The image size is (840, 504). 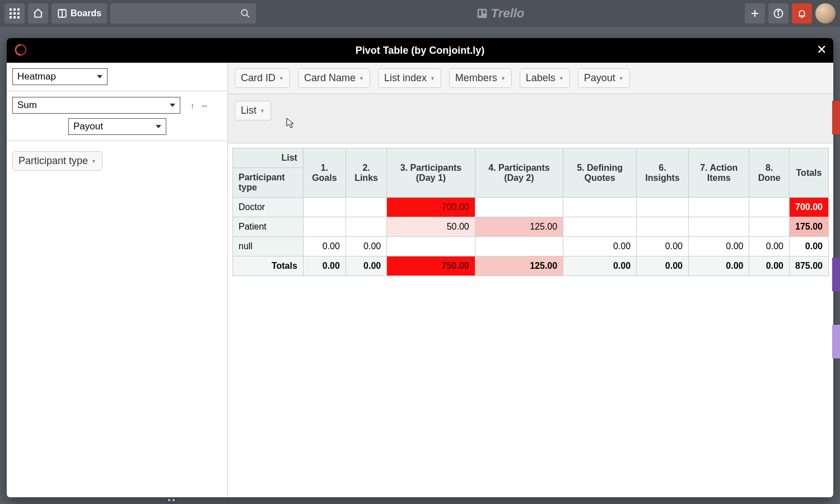 What do you see at coordinates (410, 78) in the screenshot?
I see `unused-field-pill: List index▼` at bounding box center [410, 78].